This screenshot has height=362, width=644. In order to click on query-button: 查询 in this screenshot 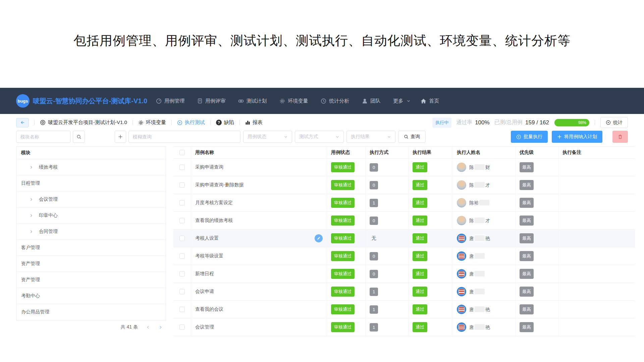, I will do `click(412, 137)`.